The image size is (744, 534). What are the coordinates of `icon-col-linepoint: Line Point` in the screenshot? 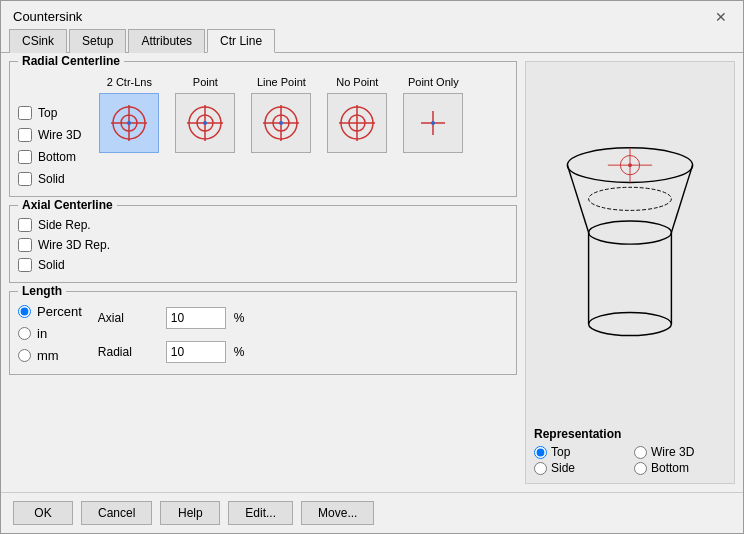 It's located at (281, 114).